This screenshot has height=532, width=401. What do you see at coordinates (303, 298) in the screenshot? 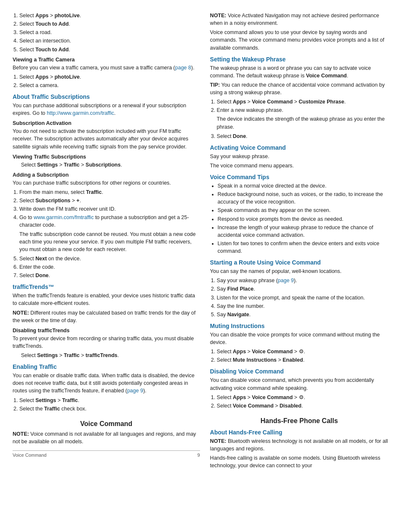
I see `starting-route-list: Say your wakeup phrase (page 9). Say Fin…` at bounding box center [303, 298].